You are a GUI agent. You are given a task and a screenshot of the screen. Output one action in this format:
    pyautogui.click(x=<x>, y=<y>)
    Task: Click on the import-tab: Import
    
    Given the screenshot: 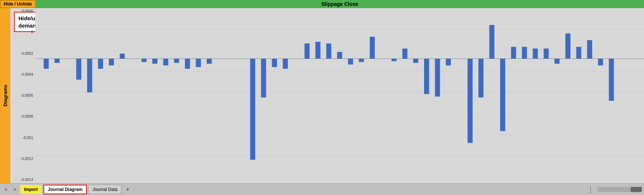 What is the action you would take?
    pyautogui.click(x=31, y=189)
    